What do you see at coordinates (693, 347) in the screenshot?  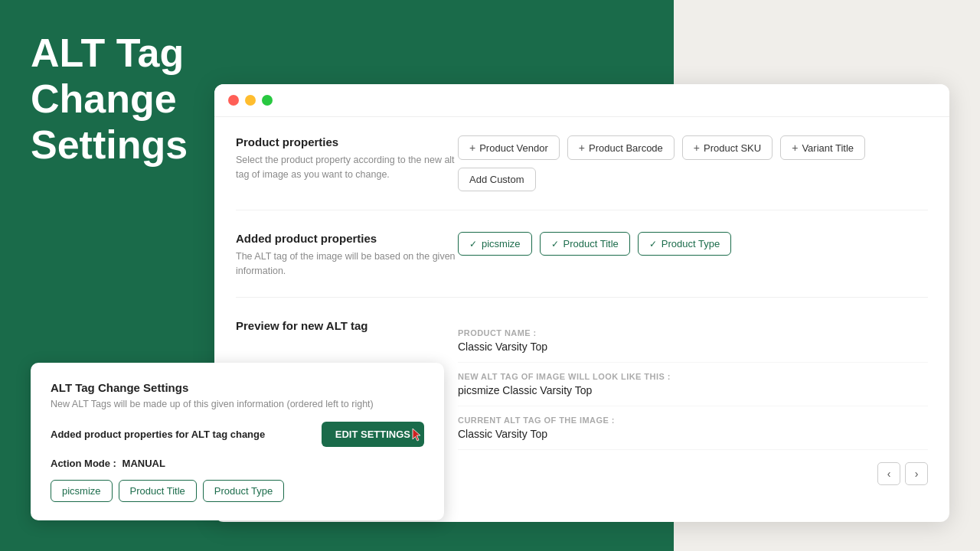 I see `preview-product-name-value: Classic Varsity Top` at bounding box center [693, 347].